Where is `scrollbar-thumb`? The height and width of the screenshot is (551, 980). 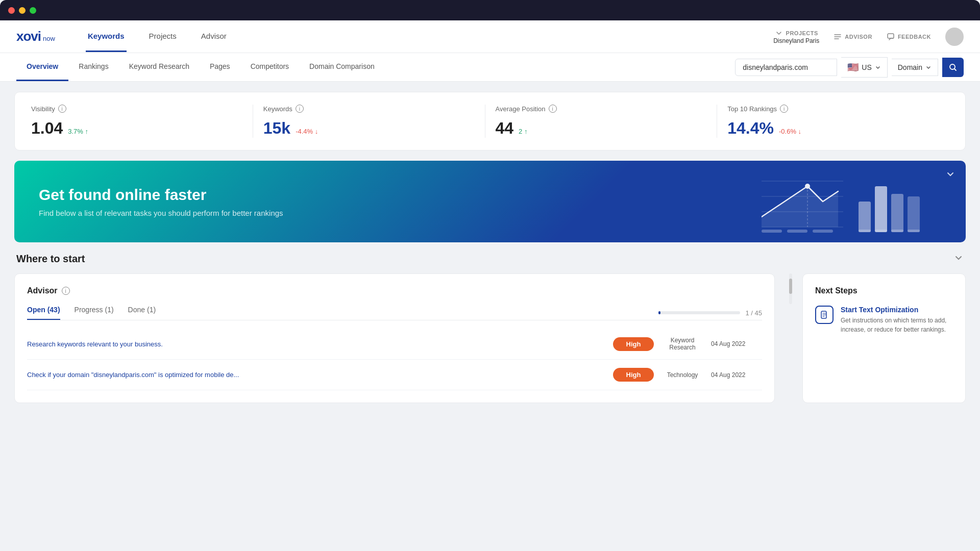 scrollbar-thumb is located at coordinates (791, 286).